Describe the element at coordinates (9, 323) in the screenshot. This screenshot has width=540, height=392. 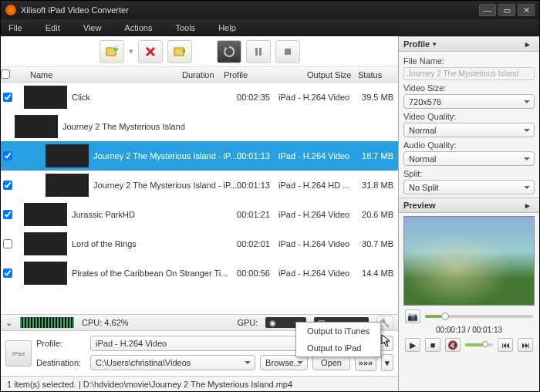
I see `chevron-down-icon: ⌄` at that location.